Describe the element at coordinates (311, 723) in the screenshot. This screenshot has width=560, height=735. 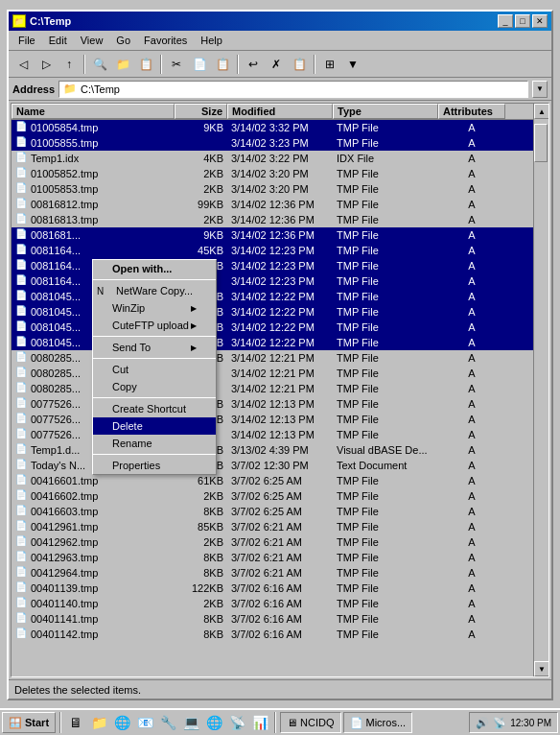
I see `taskbar-app-ncidq: 🖥 NCIDQ` at that location.